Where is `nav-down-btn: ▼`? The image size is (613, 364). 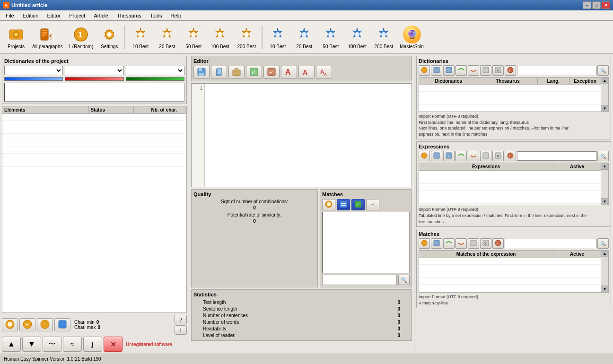 nav-down-btn: ▼ is located at coordinates (32, 344).